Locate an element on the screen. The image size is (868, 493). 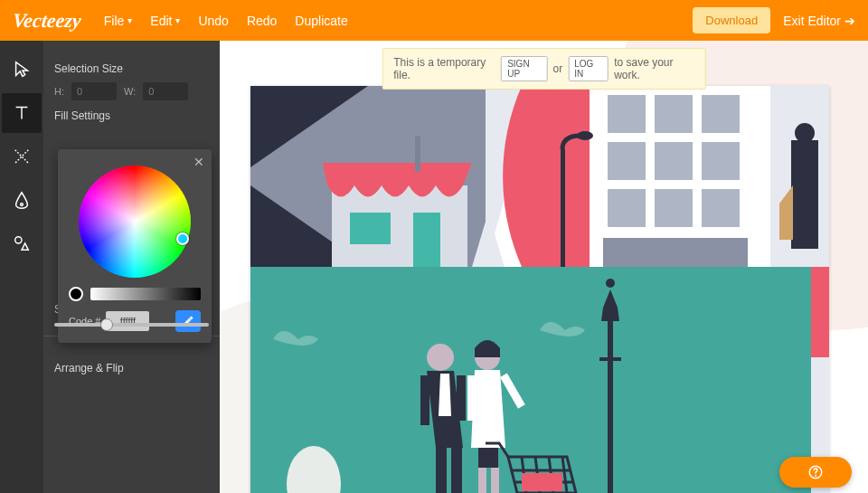
exit-editor-button: Exit Editor ➔ is located at coordinates (819, 21).